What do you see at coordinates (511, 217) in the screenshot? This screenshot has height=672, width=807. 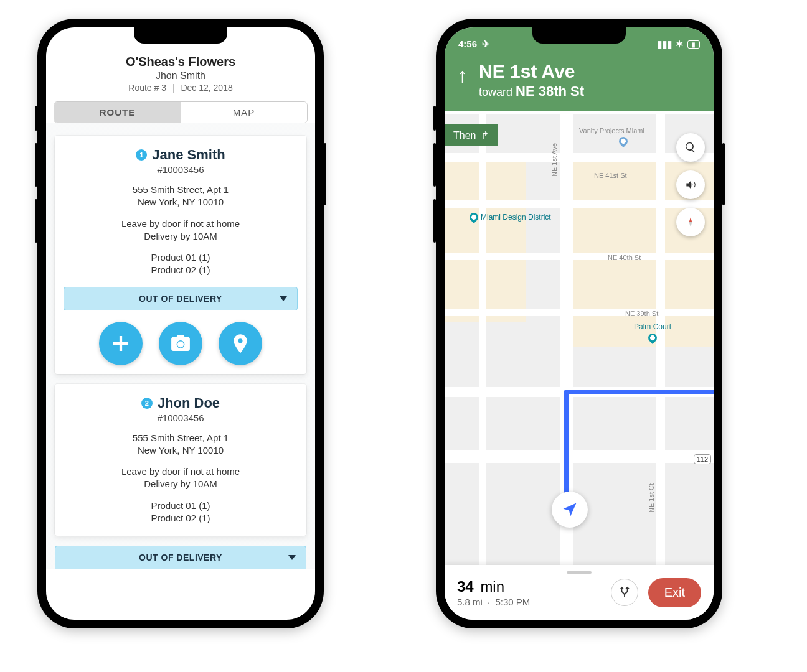 I see `map-poi: Miami Design District` at bounding box center [511, 217].